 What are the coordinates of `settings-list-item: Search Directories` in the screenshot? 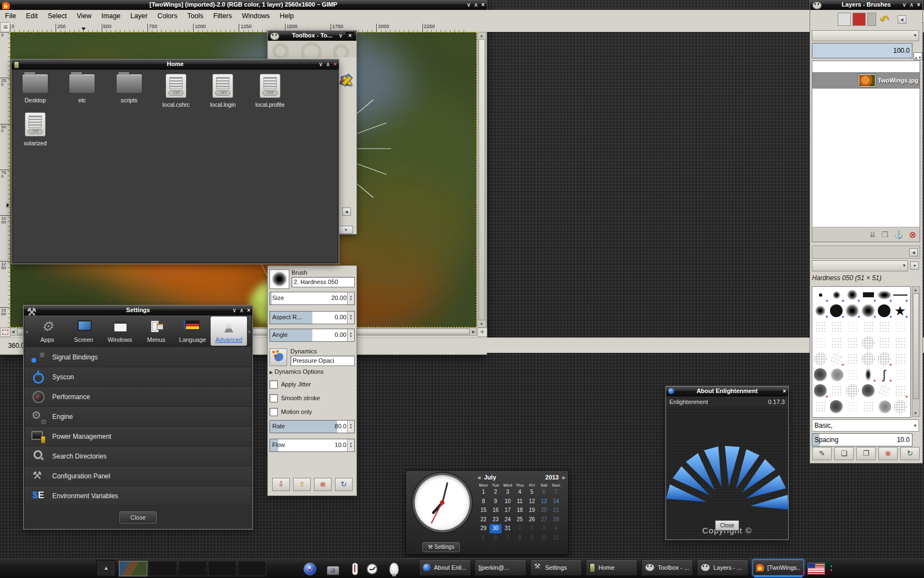 It's located at (138, 456).